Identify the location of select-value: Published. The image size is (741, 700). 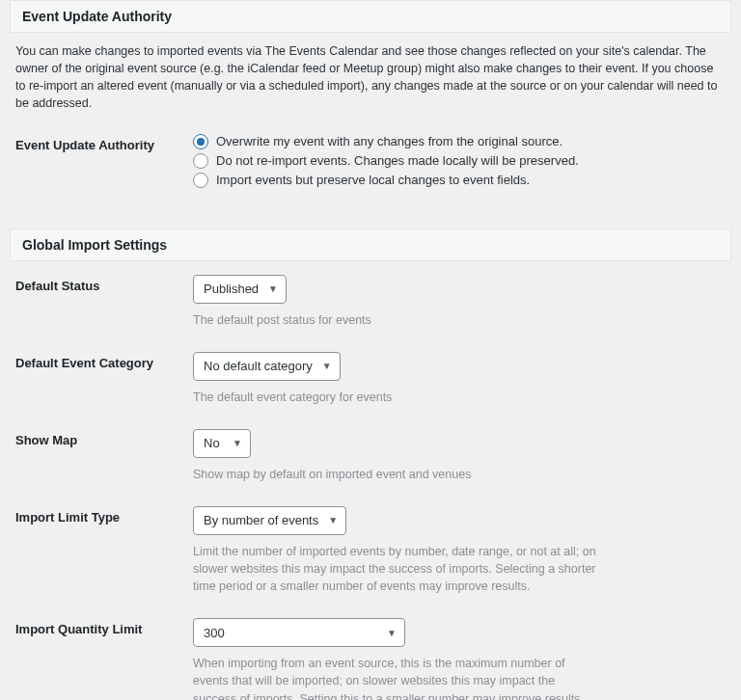
(232, 289).